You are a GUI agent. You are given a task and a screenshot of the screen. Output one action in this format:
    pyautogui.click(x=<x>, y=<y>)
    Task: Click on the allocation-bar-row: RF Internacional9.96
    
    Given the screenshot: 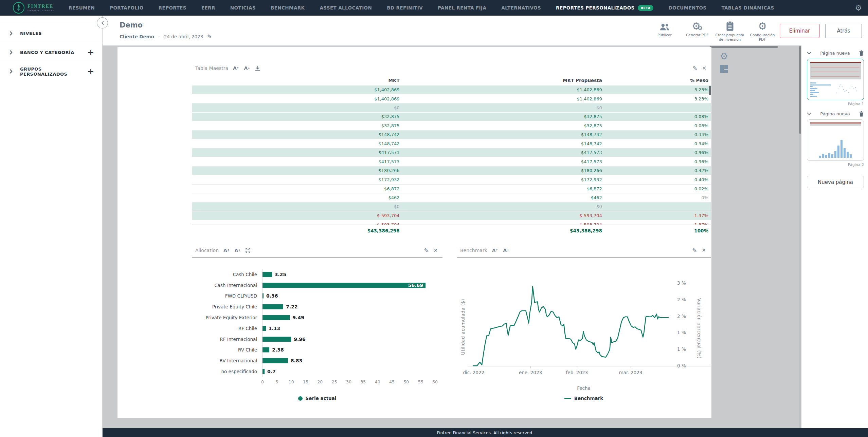 What is the action you would take?
    pyautogui.click(x=317, y=339)
    